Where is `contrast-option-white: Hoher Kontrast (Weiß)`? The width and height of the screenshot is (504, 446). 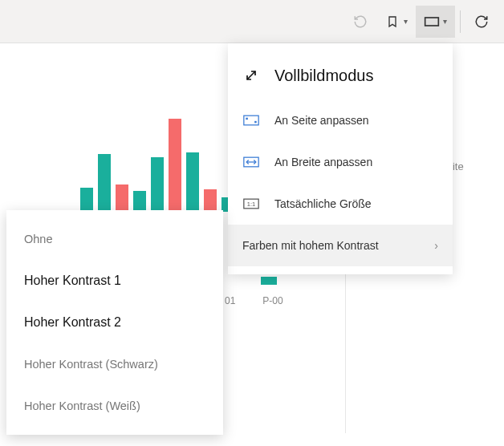 contrast-option-white: Hoher Kontrast (Weiß) is located at coordinates (115, 406).